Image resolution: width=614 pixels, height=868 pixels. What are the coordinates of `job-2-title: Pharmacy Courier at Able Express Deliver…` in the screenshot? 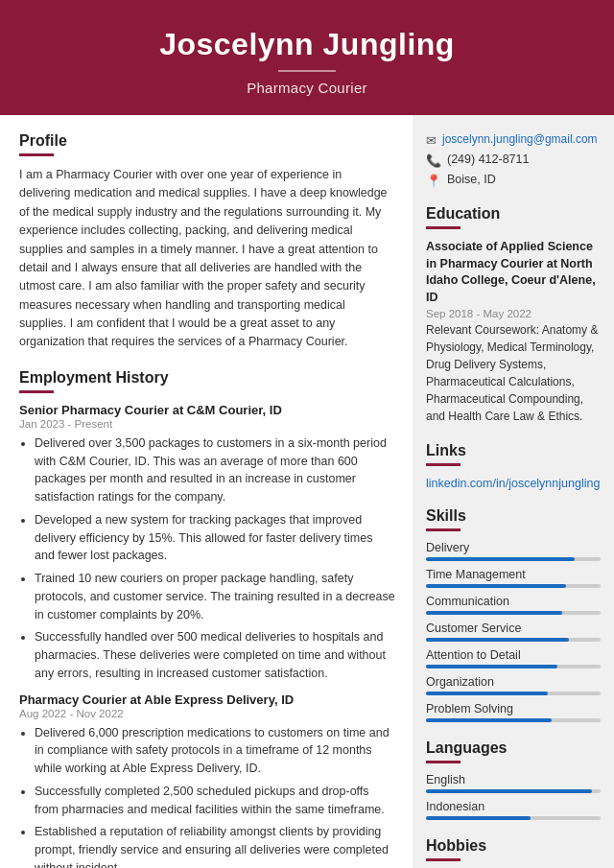 It's located at (207, 700).